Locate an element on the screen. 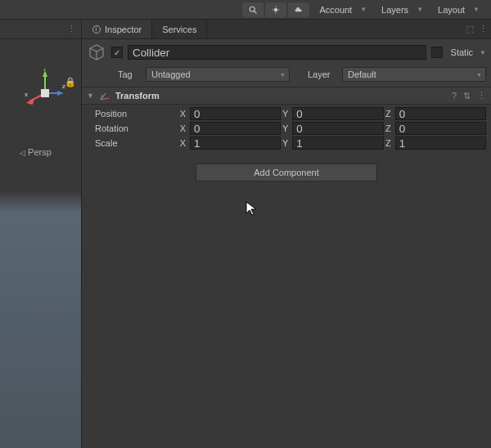 The height and width of the screenshot is (448, 491). layer-value: Default is located at coordinates (362, 74).